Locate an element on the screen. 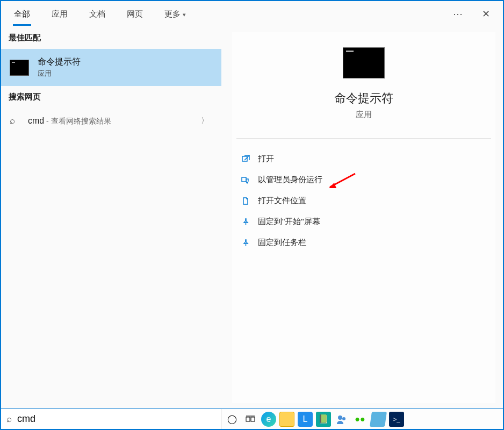 This screenshot has width=504, height=430. action-label: 固定到任务栏 is located at coordinates (282, 243).